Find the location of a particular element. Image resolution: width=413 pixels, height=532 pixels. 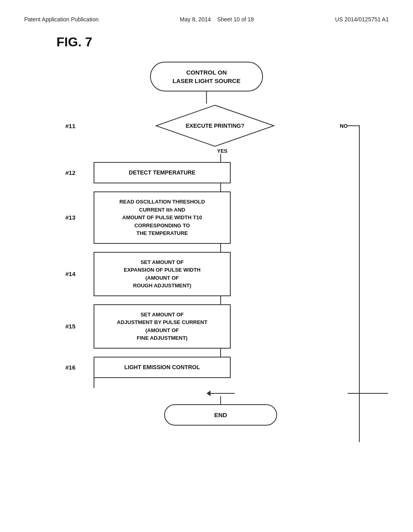

step12-label: #12 is located at coordinates (79, 172).